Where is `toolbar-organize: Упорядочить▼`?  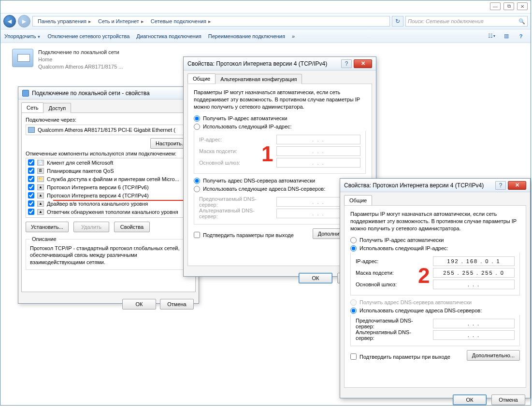
toolbar-organize: Упорядочить▼ is located at coordinates (22, 36).